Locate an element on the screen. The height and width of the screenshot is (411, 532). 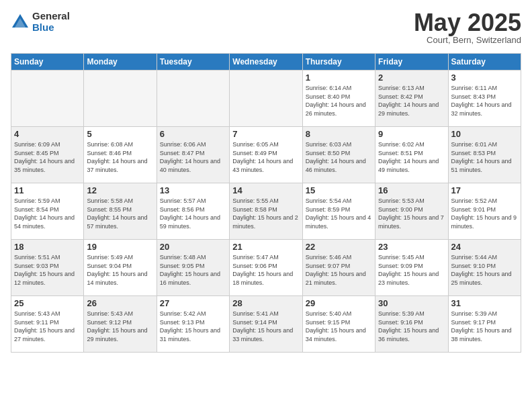
day-info: Sunrise: 6:05 AM Sunset: 8:49 PM Dayligh… is located at coordinates (266, 157).